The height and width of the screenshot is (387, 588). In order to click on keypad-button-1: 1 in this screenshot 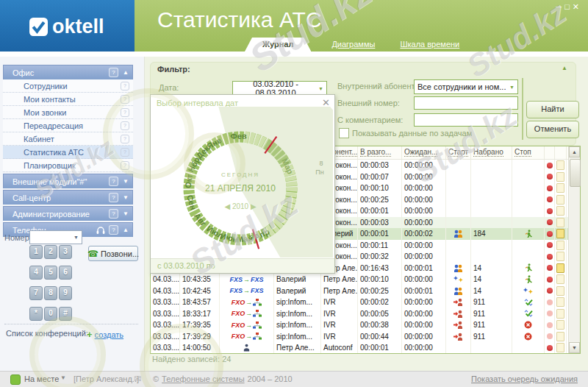, I will do `click(36, 252)`.